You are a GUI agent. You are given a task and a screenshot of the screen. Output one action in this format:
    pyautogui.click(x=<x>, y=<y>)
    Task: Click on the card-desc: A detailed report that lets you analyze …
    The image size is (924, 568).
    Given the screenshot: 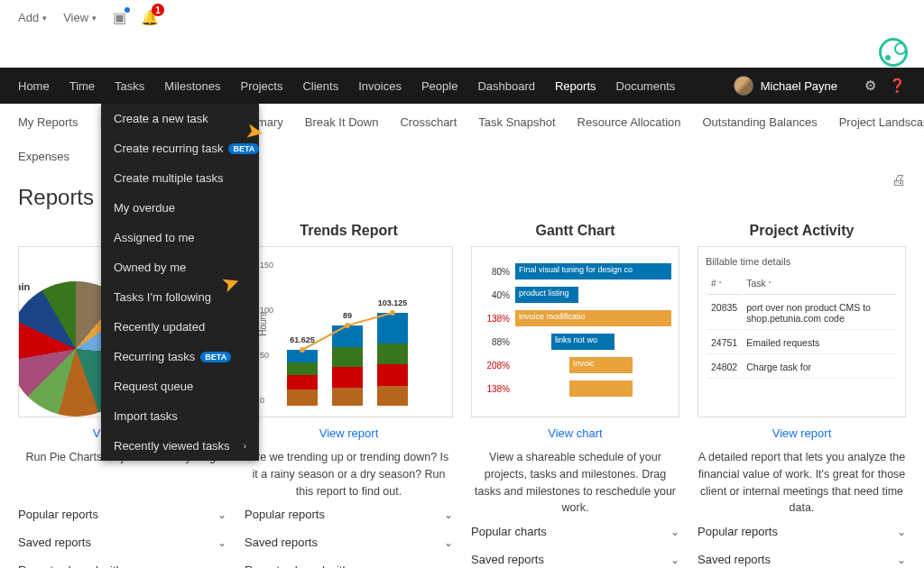 What is the action you would take?
    pyautogui.click(x=801, y=483)
    